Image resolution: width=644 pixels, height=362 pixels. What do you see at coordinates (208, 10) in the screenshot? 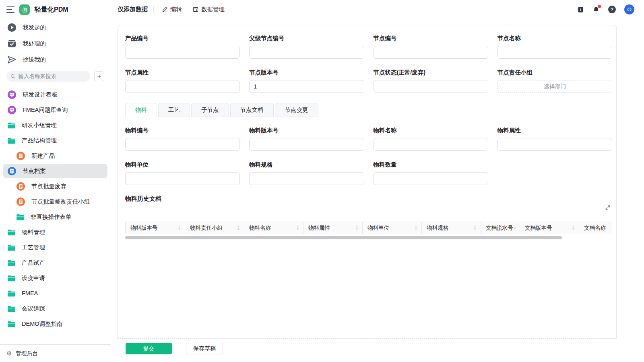
I see `data-manage-button: 数据管理` at bounding box center [208, 10].